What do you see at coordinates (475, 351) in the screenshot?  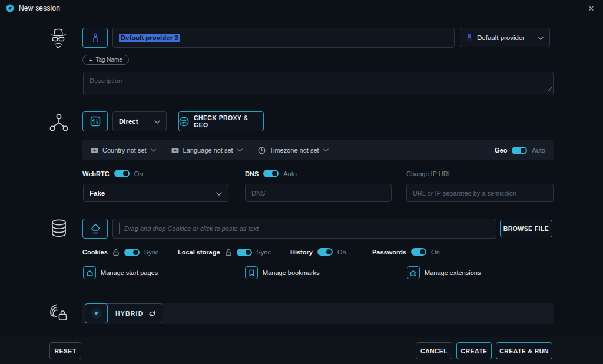 I see `create-label: CREATE` at bounding box center [475, 351].